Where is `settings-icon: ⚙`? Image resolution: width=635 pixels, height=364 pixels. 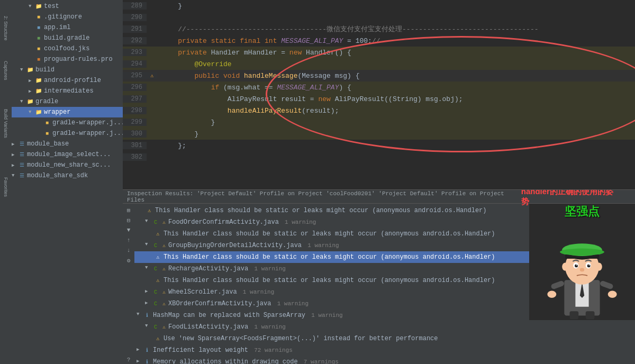
settings-icon: ⚙ is located at coordinates (129, 260).